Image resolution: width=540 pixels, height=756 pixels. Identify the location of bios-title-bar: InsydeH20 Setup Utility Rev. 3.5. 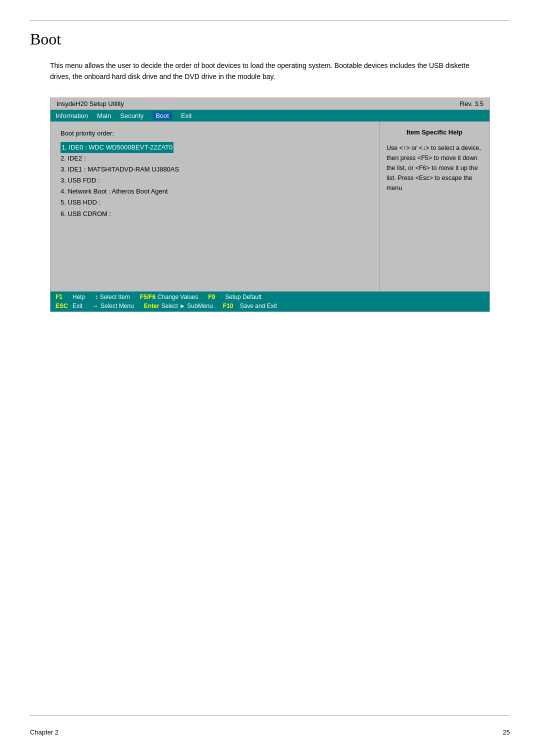
(270, 104).